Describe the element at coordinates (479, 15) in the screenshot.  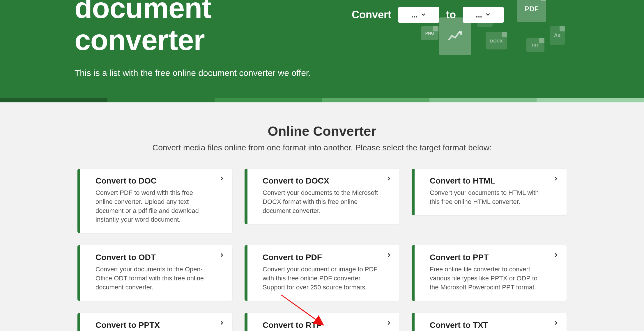
I see `convert-to-value: ...` at that location.